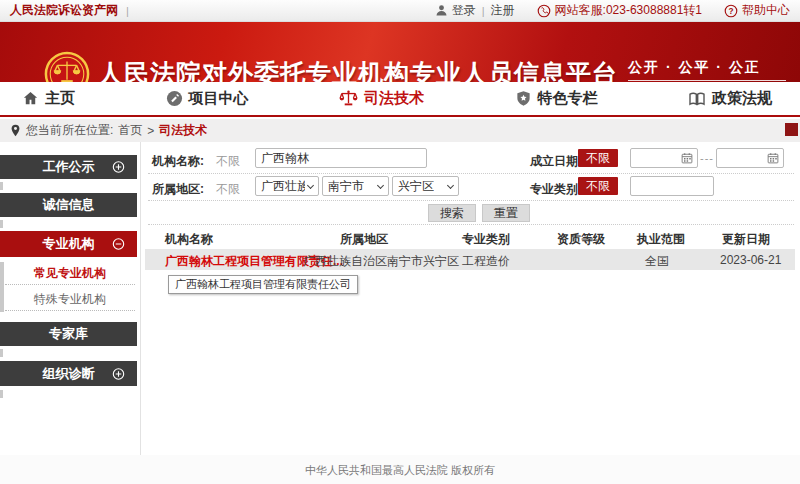 The image size is (800, 484). Describe the element at coordinates (69, 374) in the screenshot. I see `sidebar-item-label: 组织诊断` at that location.